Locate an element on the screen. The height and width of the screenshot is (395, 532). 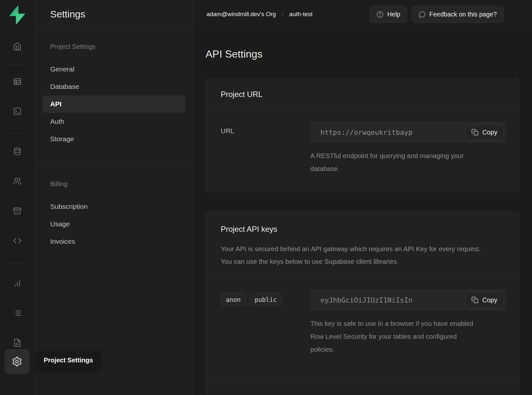
top-bar: adam@windmill.dev's Org / auth-test Help… is located at coordinates (363, 14).